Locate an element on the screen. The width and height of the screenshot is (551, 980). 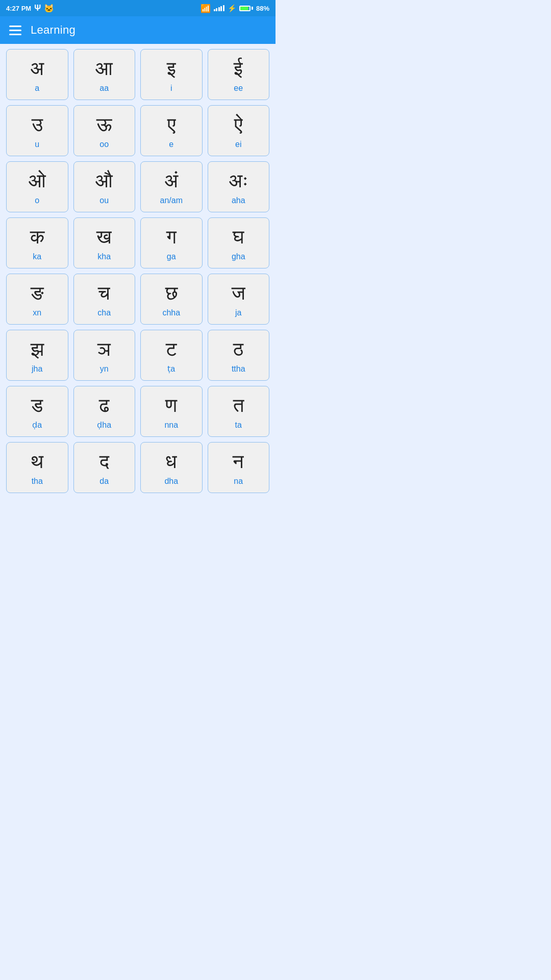
letter-card: चcha is located at coordinates (105, 299).